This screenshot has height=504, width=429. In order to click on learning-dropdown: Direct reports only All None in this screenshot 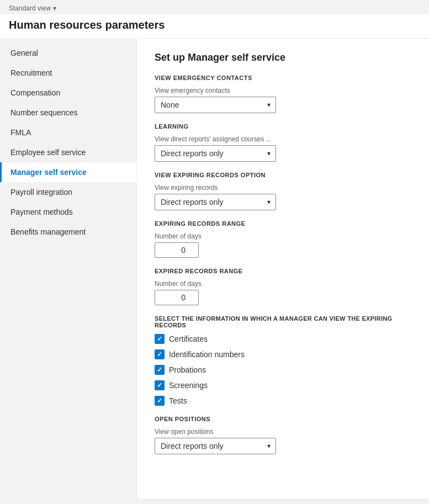, I will do `click(215, 153)`.